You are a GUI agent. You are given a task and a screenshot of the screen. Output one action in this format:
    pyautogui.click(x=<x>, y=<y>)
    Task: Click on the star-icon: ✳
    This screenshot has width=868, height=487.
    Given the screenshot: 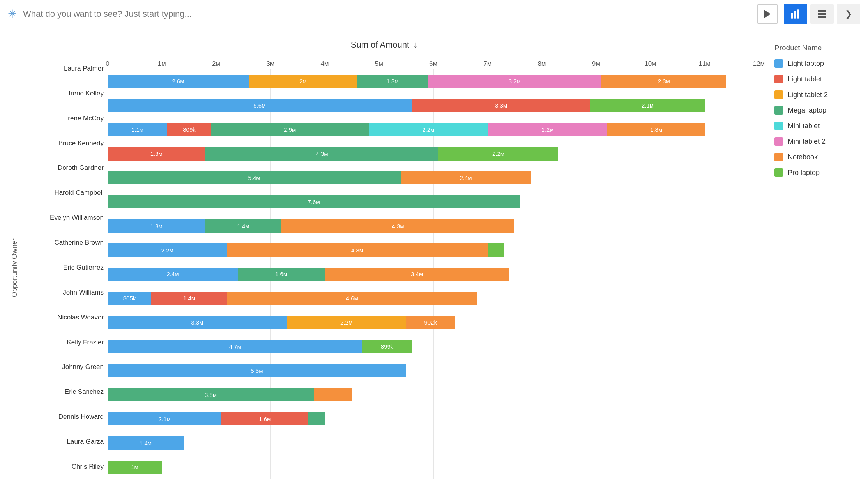 What is the action you would take?
    pyautogui.click(x=12, y=14)
    